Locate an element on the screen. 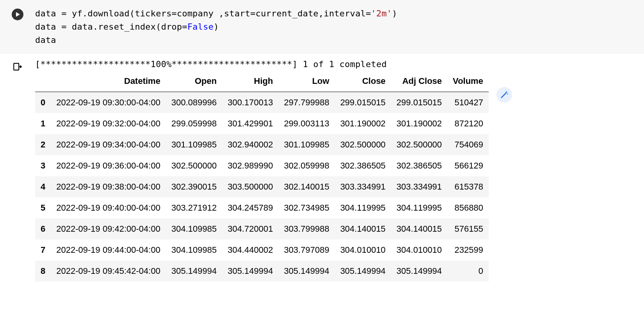 This screenshot has height=330, width=644. dataframe-cell: 2022-09-19 09:36:00-04:00 is located at coordinates (109, 166).